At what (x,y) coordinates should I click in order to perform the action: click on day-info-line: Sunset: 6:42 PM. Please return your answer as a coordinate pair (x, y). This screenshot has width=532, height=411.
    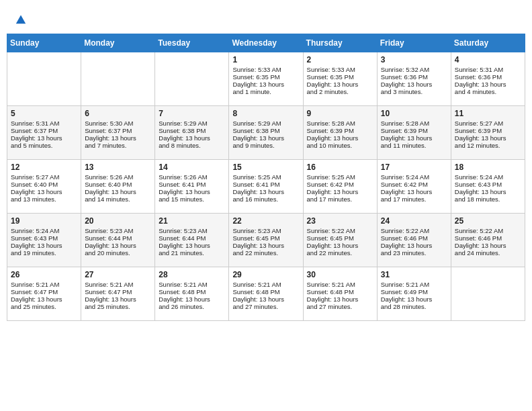
    Looking at the image, I should click on (340, 184).